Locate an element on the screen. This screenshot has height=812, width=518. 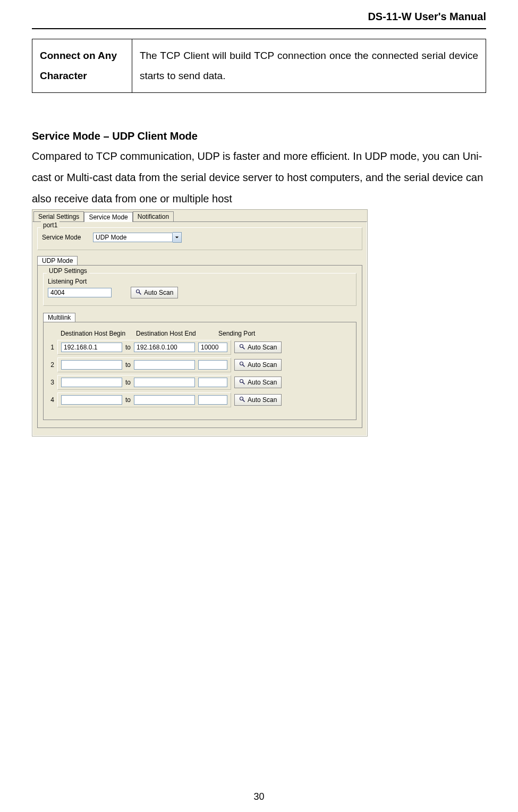
multilink-row: 1 to Auto Scan is located at coordinates (200, 347).